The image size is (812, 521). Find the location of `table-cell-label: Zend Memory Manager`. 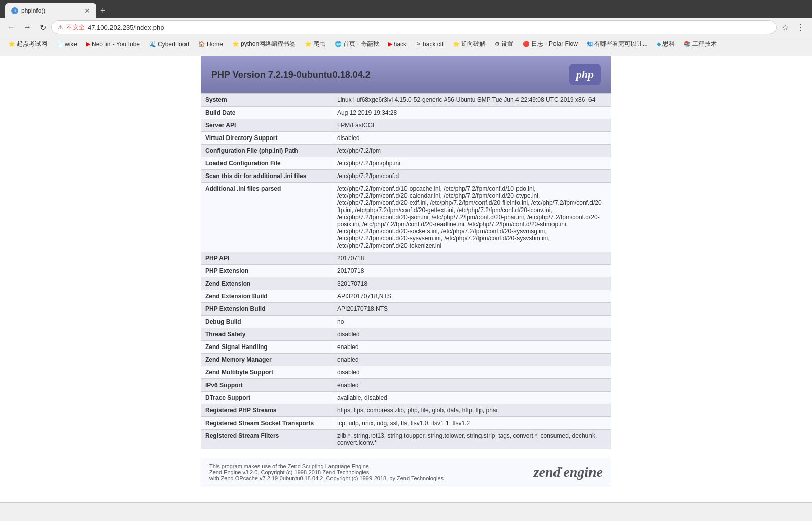

table-cell-label: Zend Memory Manager is located at coordinates (267, 360).